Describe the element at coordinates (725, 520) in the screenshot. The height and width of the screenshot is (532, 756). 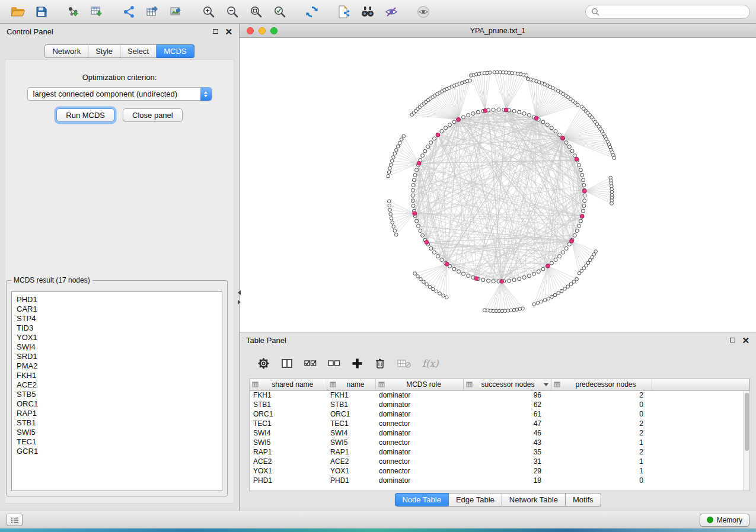
I see `memory-button: Memory` at that location.